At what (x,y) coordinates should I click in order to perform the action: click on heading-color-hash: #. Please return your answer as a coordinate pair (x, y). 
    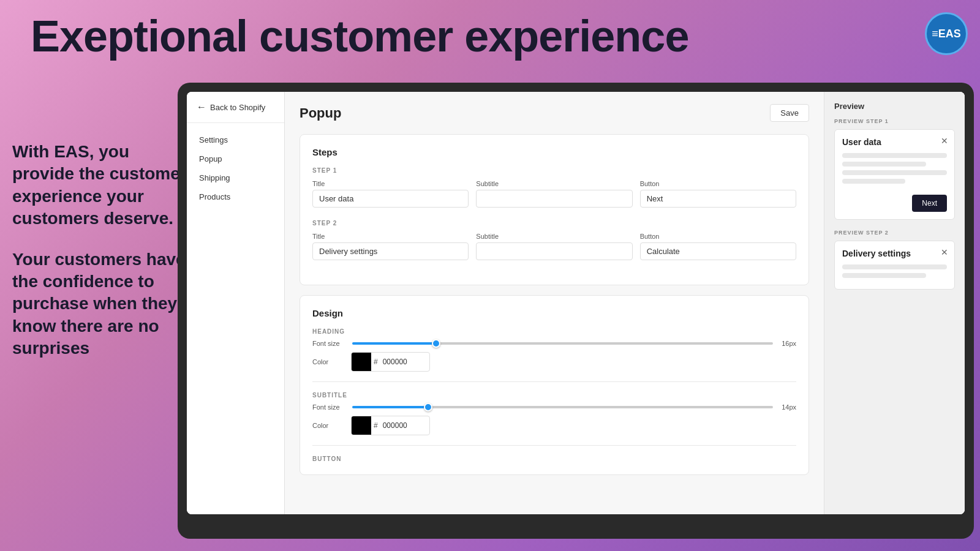
    Looking at the image, I should click on (376, 362).